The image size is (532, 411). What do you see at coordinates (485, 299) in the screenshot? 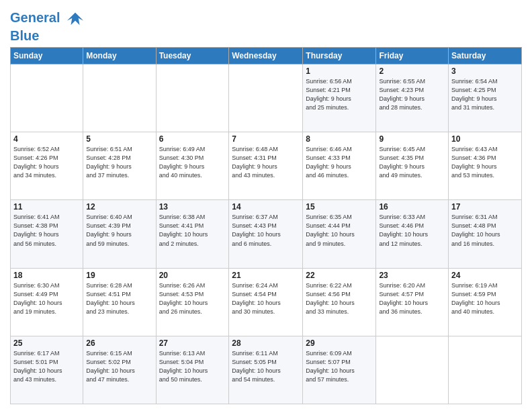
I see `day-info: Sunrise: 6:19 AM Sunset: 4:59 PM Dayligh…` at bounding box center [485, 299].